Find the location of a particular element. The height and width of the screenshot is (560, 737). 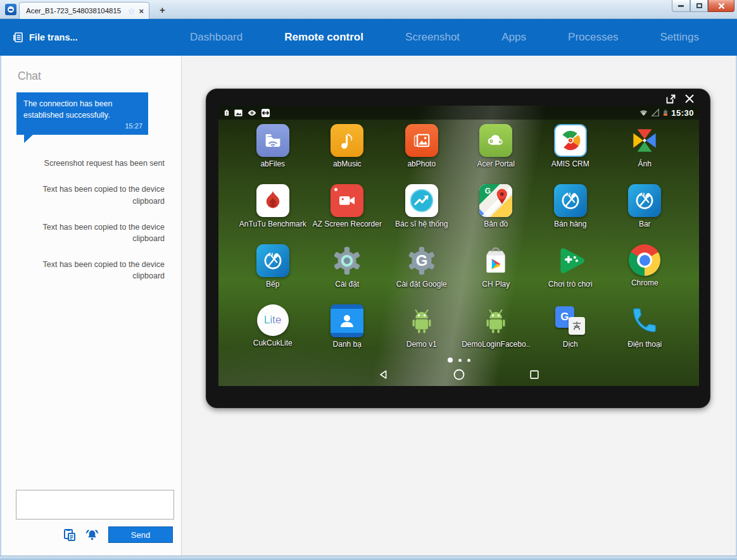

app-anh-photos: Ánh is located at coordinates (645, 154).